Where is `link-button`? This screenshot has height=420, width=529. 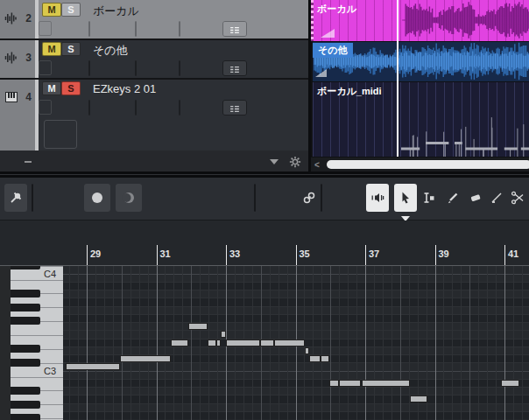
link-button is located at coordinates (309, 198).